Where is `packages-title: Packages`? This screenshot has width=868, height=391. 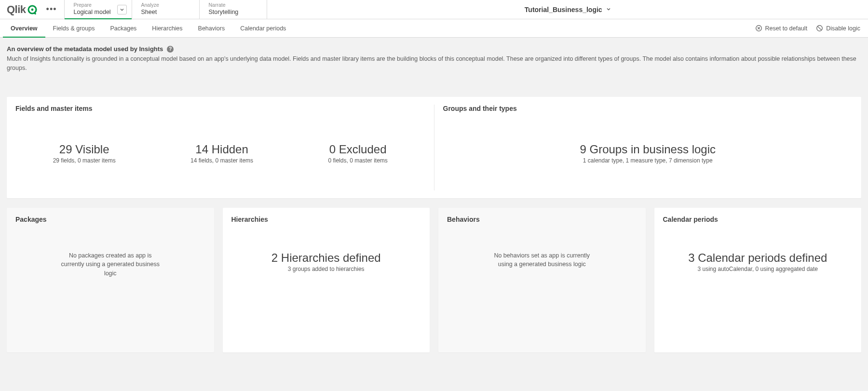 packages-title: Packages is located at coordinates (110, 219).